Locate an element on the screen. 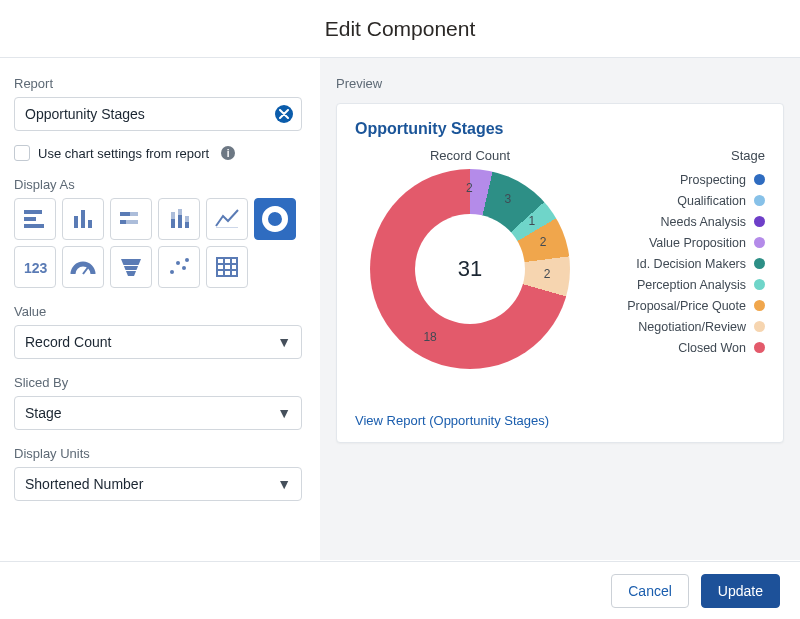 Image resolution: width=800 pixels, height=619 pixels. legend-item: Value Proposition is located at coordinates (680, 242).